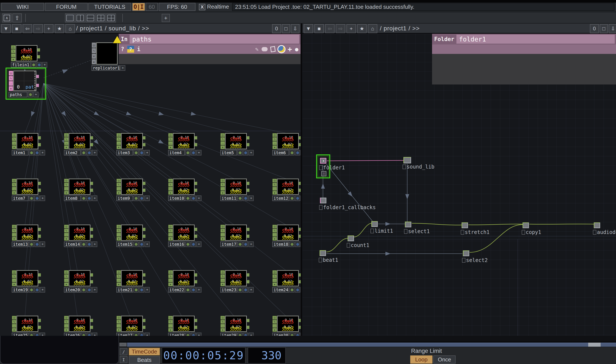 This screenshot has width=616, height=364. I want to click on node-item27: ◎ϟ→●-0.10chan10.02chan2item27✦, so click(133, 326).